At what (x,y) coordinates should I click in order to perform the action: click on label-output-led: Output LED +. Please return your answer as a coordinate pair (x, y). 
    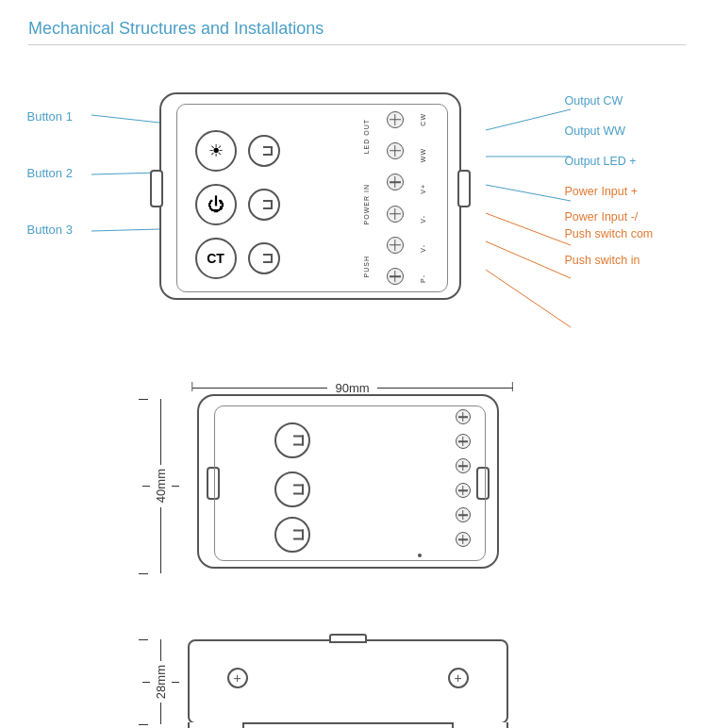
    Looking at the image, I should click on (626, 161).